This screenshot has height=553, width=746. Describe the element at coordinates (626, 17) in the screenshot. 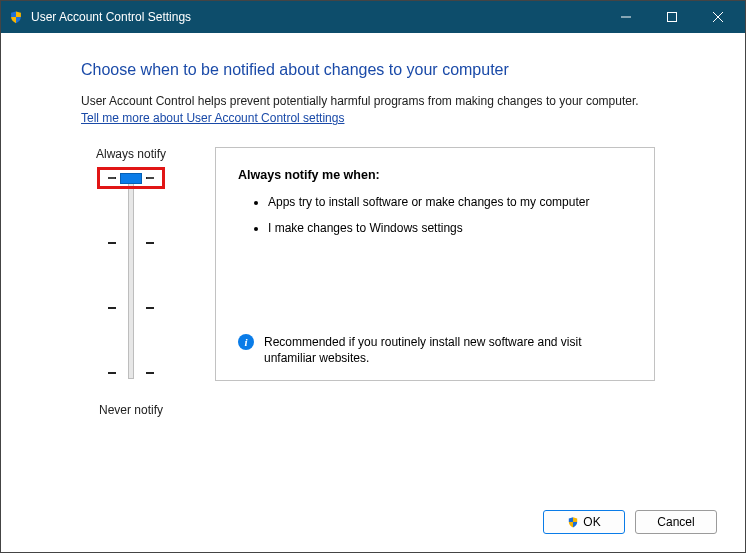

I see `minimize-button` at that location.